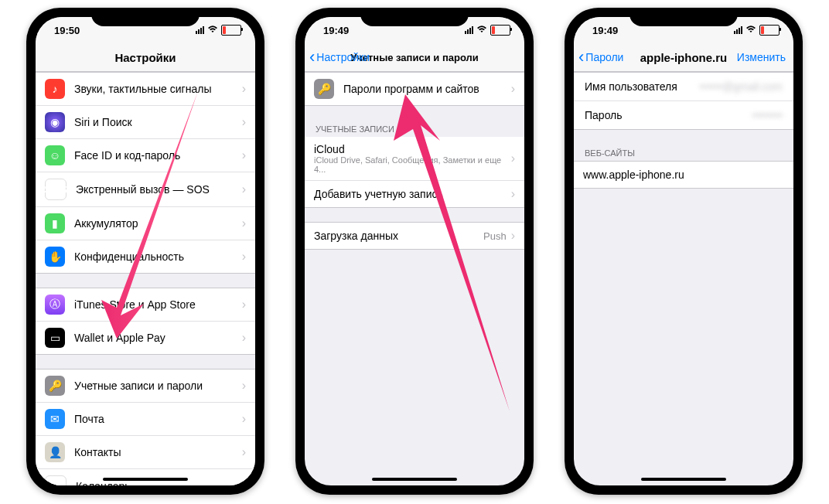 Image resolution: width=829 pixels, height=504 pixels. What do you see at coordinates (145, 451) in the screenshot?
I see `settings-row: 👤Контакты›` at bounding box center [145, 451].